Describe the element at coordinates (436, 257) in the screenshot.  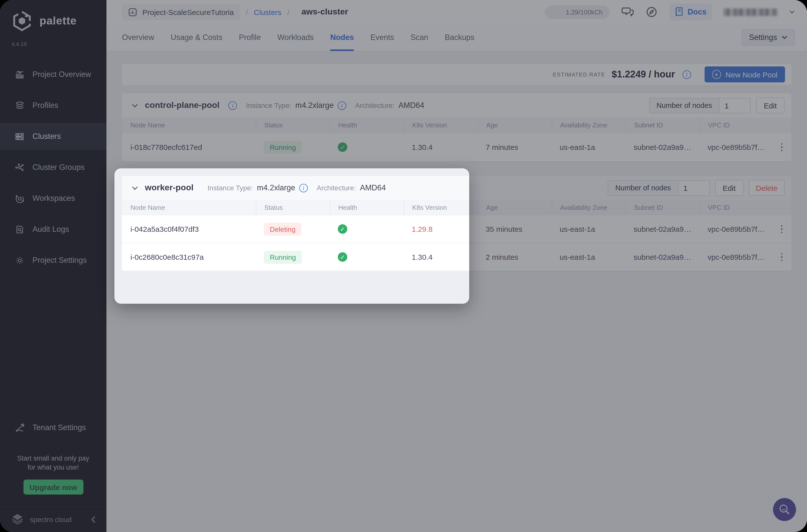
I see `k8s-version-cell: 1.30.4` at that location.